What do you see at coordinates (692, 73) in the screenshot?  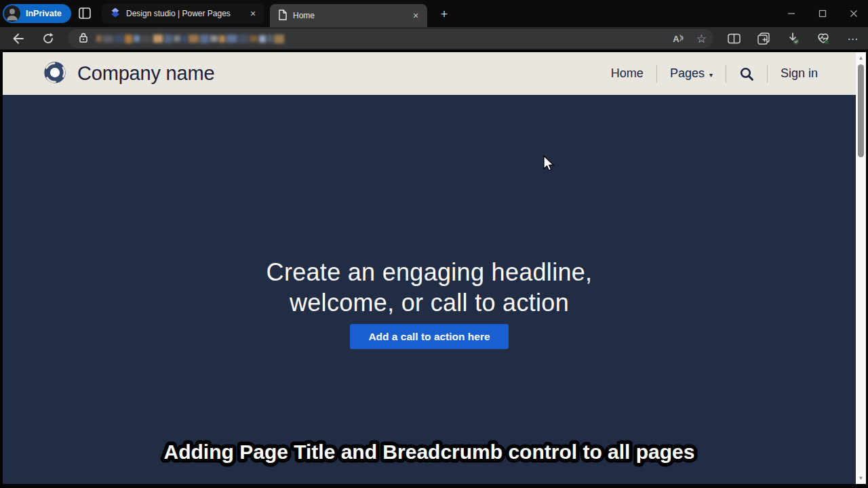 I see `nav-pages-dropdown: Pages ▾` at bounding box center [692, 73].